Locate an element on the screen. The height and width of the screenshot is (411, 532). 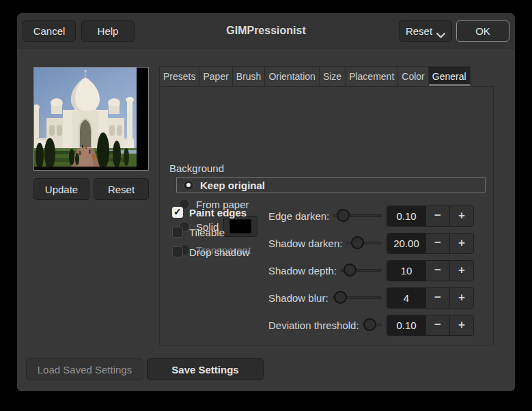
taj-mahal-illustration is located at coordinates (85, 118).